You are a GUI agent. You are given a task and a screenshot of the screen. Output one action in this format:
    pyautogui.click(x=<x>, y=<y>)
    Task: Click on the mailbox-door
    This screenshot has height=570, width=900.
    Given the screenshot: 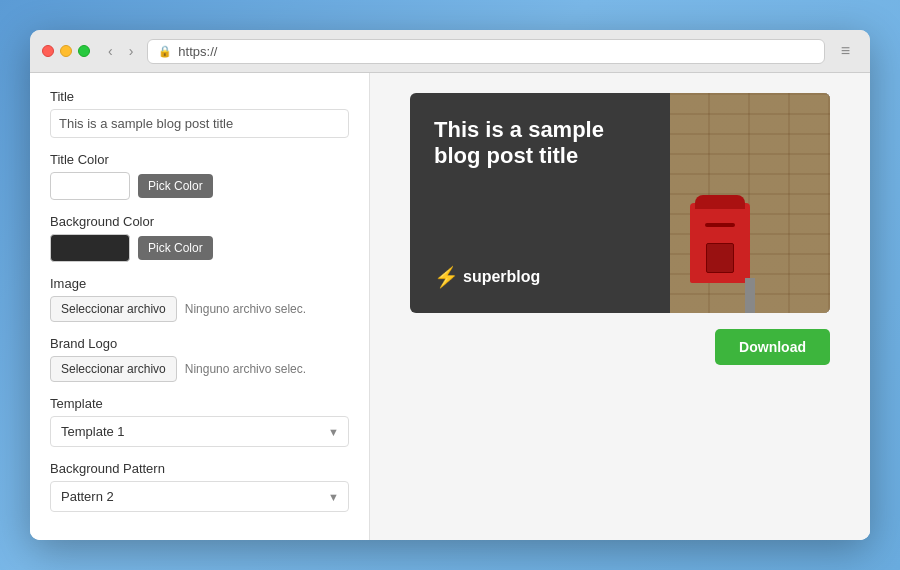 What is the action you would take?
    pyautogui.click(x=720, y=258)
    